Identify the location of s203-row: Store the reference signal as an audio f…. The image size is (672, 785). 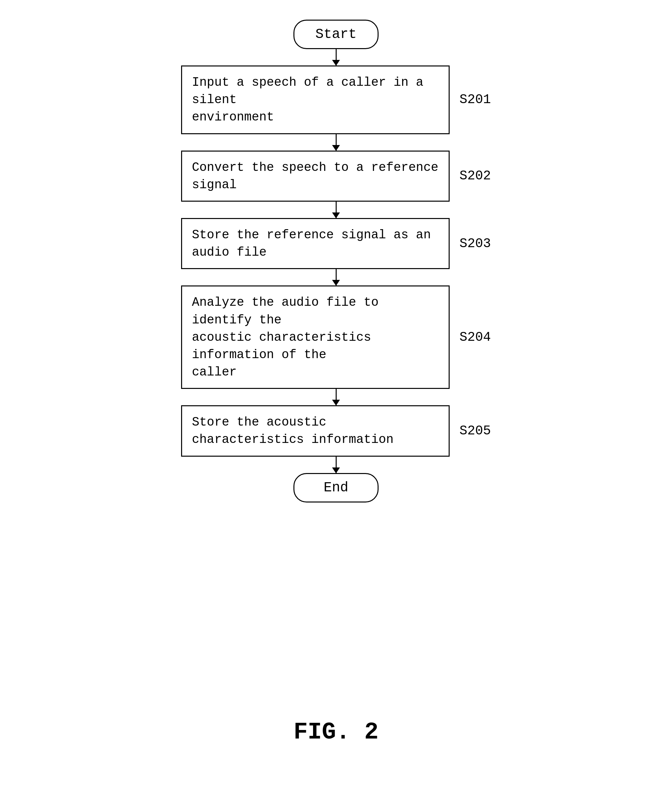
(336, 243).